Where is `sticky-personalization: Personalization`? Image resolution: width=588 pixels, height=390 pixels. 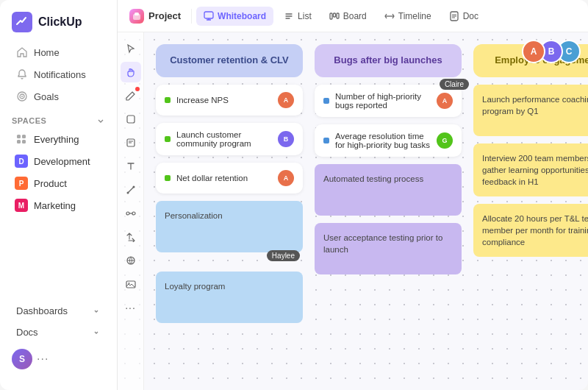
sticky-personalization: Personalization is located at coordinates (229, 227).